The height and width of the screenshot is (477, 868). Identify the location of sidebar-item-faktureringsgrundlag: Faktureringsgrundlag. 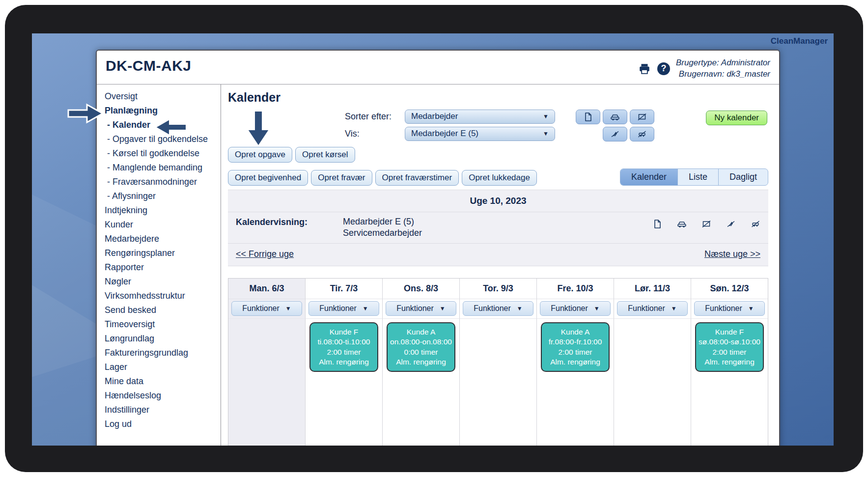
(163, 353).